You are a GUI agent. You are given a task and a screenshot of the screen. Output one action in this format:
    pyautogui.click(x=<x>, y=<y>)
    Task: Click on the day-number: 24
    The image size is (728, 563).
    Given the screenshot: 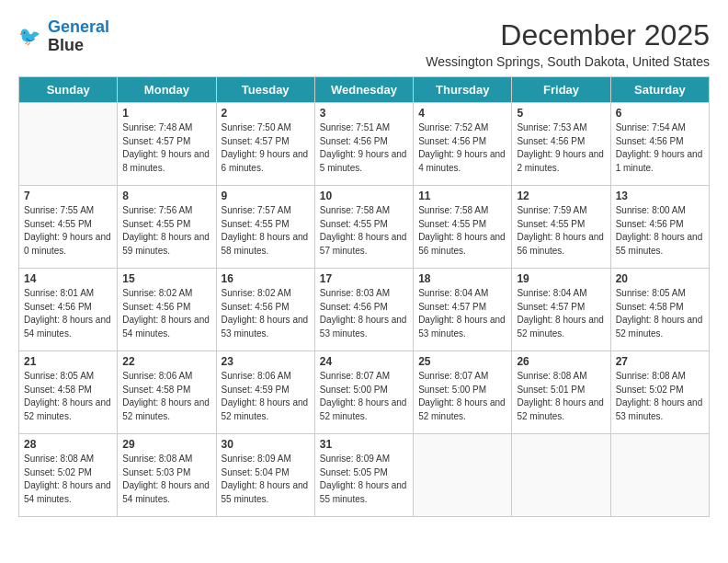 What is the action you would take?
    pyautogui.click(x=364, y=362)
    